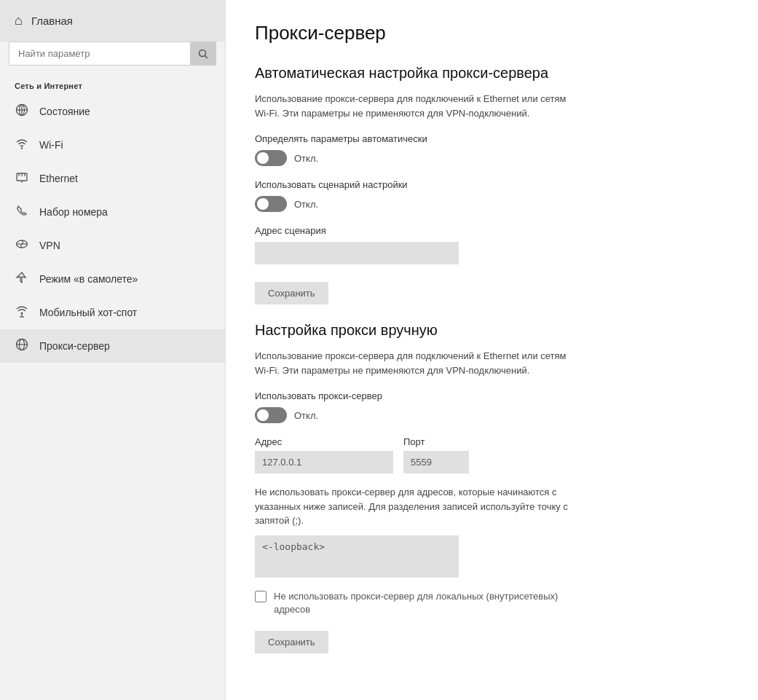 This screenshot has height=700, width=758. Describe the element at coordinates (112, 54) in the screenshot. I see `search-input` at that location.